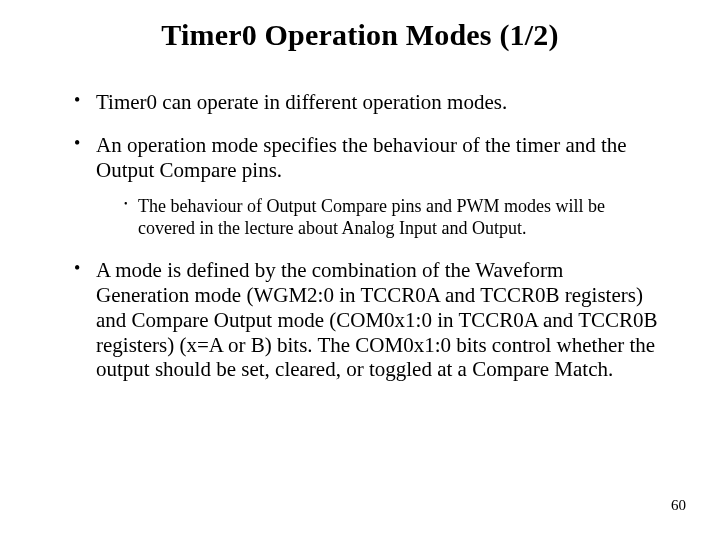 The height and width of the screenshot is (540, 720). What do you see at coordinates (678, 506) in the screenshot?
I see `page-number: 60` at bounding box center [678, 506].